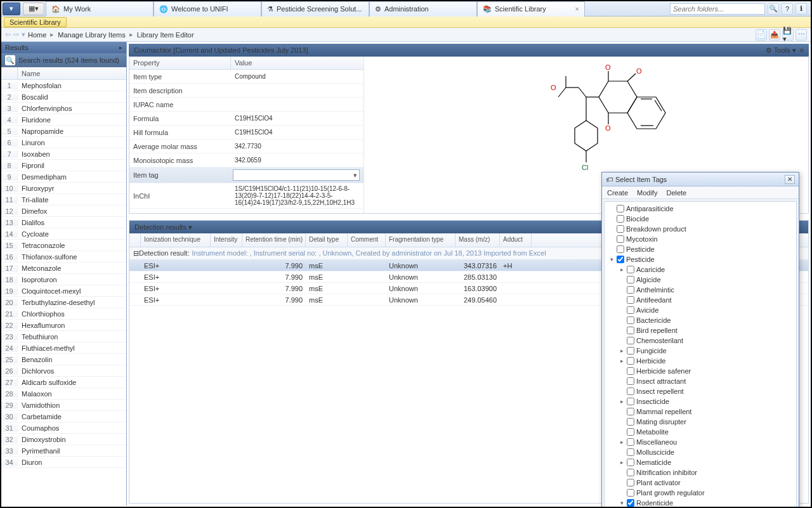 Image resolution: width=812 pixels, height=508 pixels. I want to click on result-row: 28Malaoxon, so click(63, 394).